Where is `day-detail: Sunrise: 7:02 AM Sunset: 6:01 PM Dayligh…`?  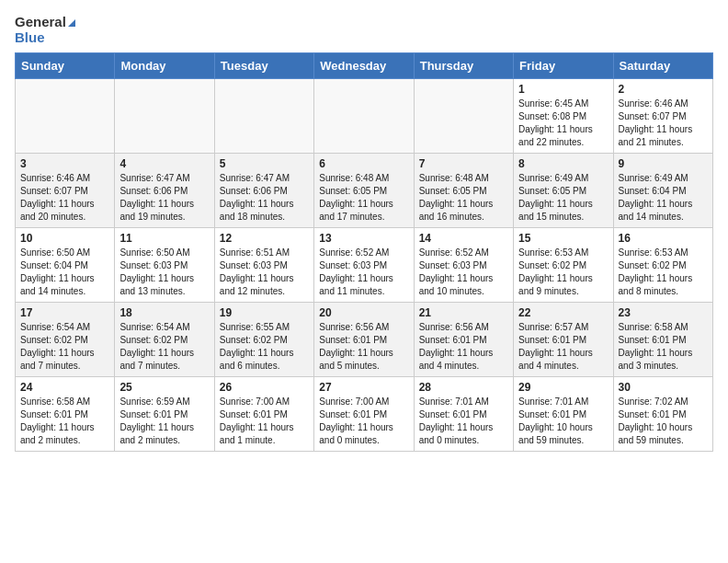 day-detail: Sunrise: 7:02 AM Sunset: 6:01 PM Dayligh… is located at coordinates (664, 421).